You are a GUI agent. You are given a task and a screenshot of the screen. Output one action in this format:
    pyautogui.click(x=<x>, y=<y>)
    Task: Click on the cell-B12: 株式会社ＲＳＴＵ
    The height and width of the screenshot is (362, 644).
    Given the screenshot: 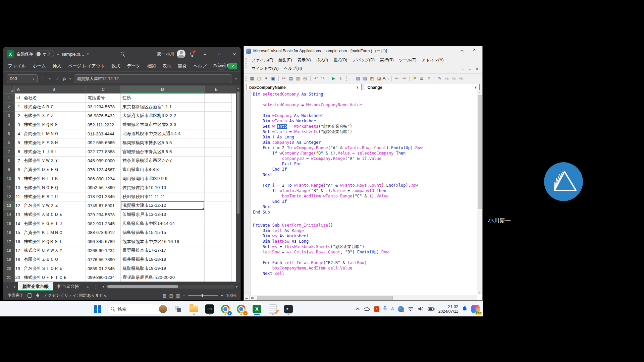 What is the action you would take?
    pyautogui.click(x=54, y=197)
    